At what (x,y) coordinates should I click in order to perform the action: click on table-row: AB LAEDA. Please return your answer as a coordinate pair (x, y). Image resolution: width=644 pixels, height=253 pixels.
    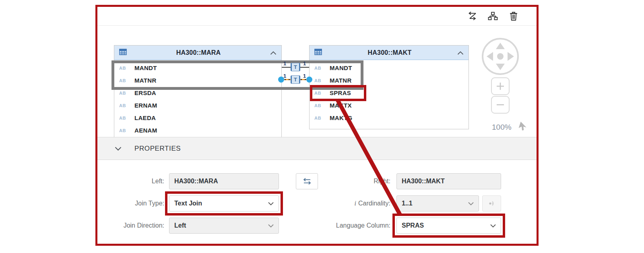
    Looking at the image, I should click on (198, 118).